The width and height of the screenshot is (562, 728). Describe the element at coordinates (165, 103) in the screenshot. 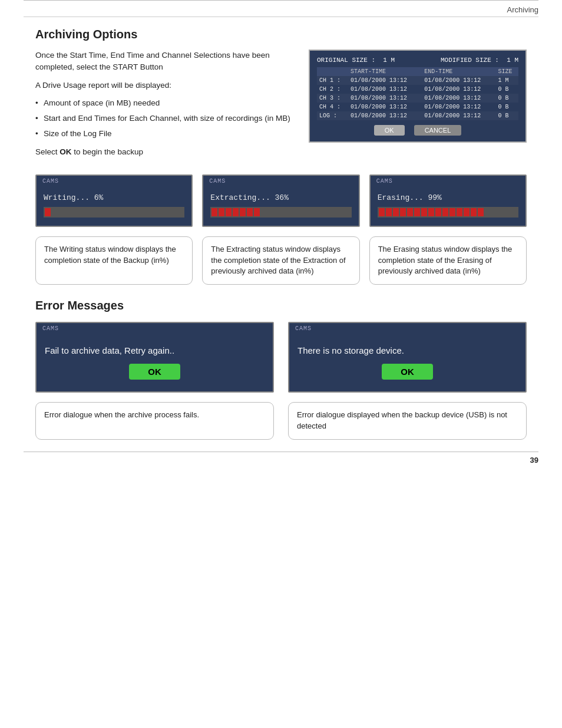

I see `bullet-item-1: Amount of space (in MB) needed` at that location.